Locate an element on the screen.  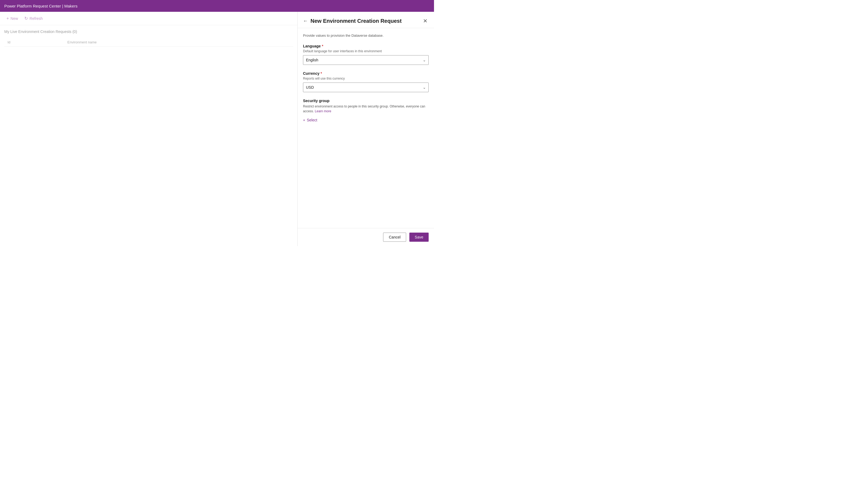
language-field: Language * Default language for user int… is located at coordinates (366, 54).